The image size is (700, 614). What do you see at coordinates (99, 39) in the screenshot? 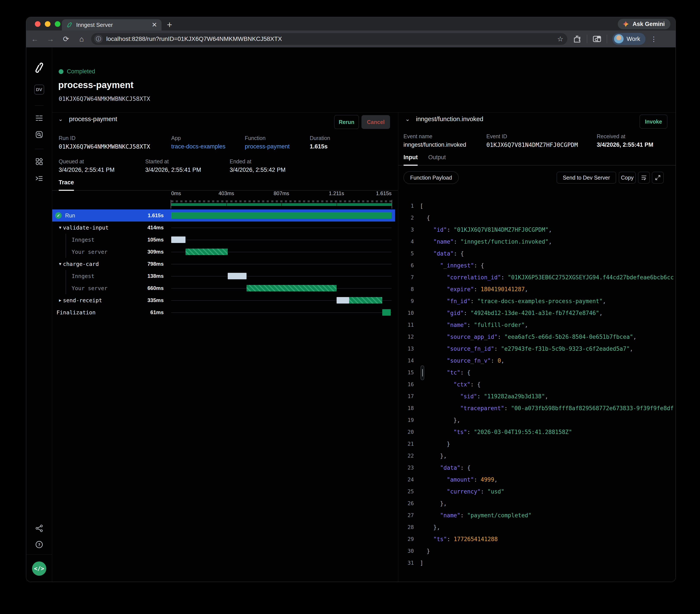
I see `site-info-icon: ⓘ` at bounding box center [99, 39].